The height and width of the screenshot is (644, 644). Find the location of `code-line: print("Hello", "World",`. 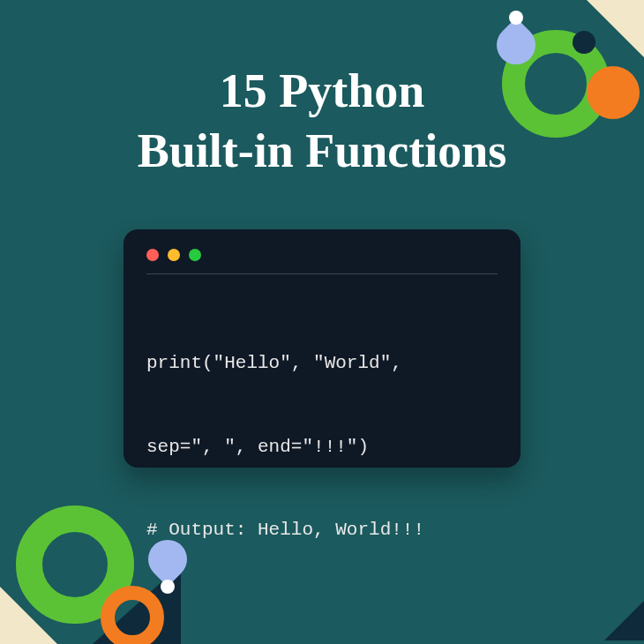

code-line: print("Hello", "World", is located at coordinates (322, 363).